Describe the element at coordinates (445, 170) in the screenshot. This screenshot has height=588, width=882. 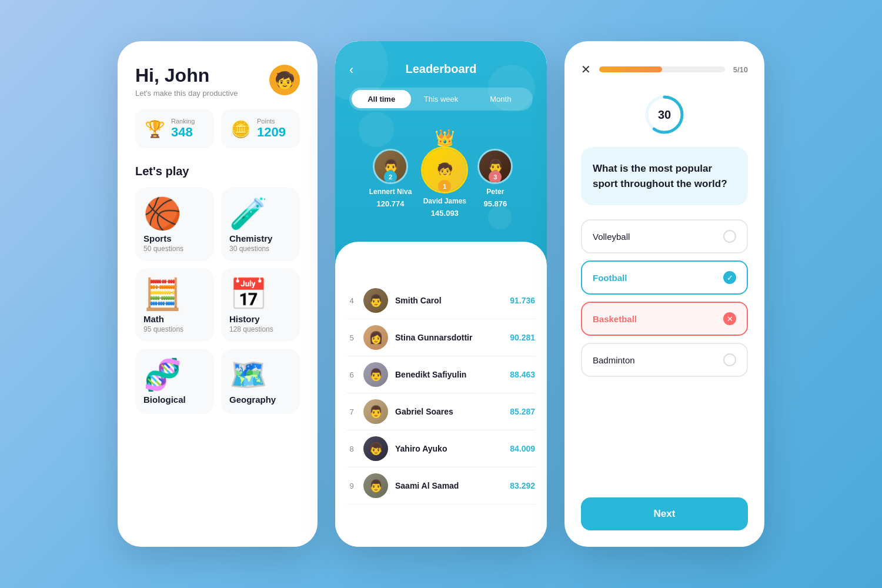
I see `podium-avatar-1: 🧒 1` at that location.